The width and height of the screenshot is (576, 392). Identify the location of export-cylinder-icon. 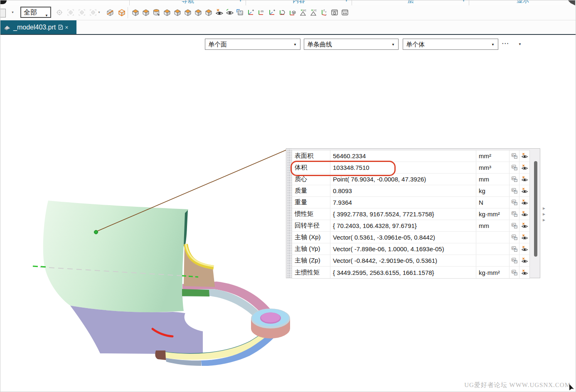
(156, 12).